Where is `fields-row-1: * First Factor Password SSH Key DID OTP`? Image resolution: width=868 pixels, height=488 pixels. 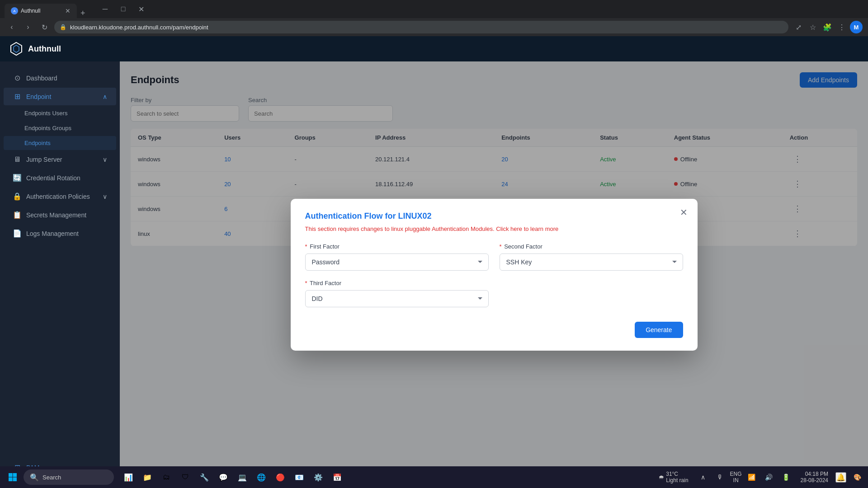 fields-row-1: * First Factor Password SSH Key DID OTP is located at coordinates (494, 257).